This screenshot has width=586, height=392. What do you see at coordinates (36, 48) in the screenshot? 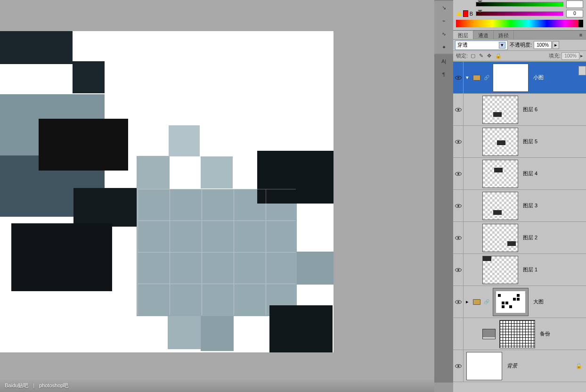
I see `tile` at bounding box center [36, 48].